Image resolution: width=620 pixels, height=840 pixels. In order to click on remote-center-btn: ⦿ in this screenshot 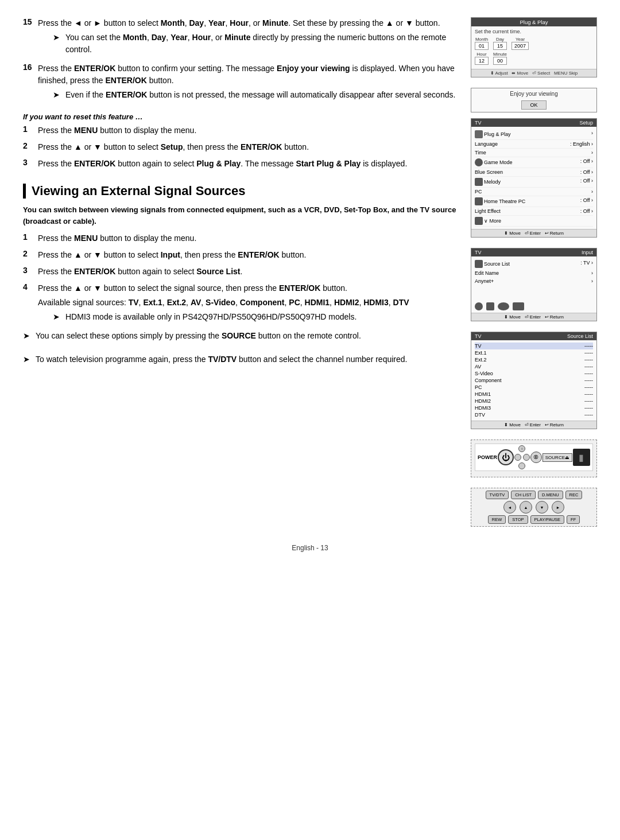, I will do `click(536, 457)`.